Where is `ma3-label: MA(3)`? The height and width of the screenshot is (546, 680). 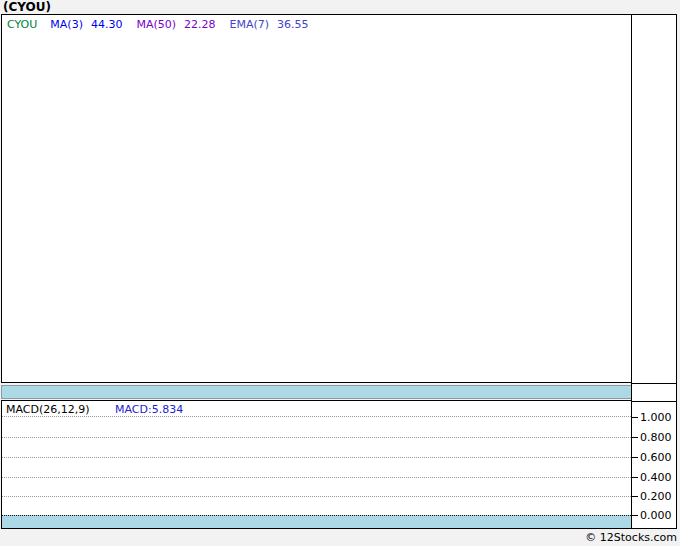
ma3-label: MA(3) is located at coordinates (66, 24).